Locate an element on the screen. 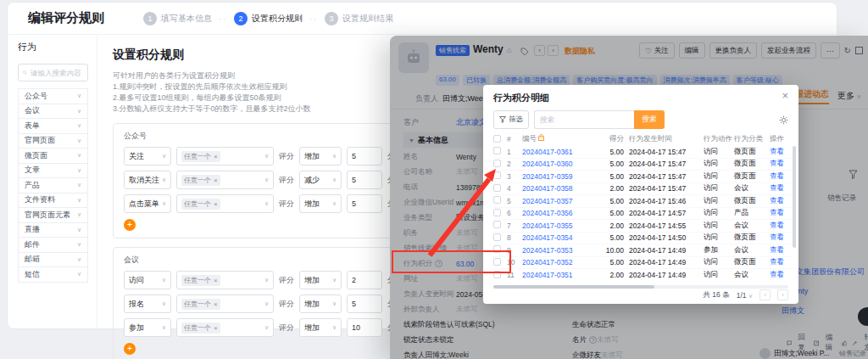 This screenshot has width=868, height=359. sidebar-item-file: 文件资料∨ is located at coordinates (53, 201).